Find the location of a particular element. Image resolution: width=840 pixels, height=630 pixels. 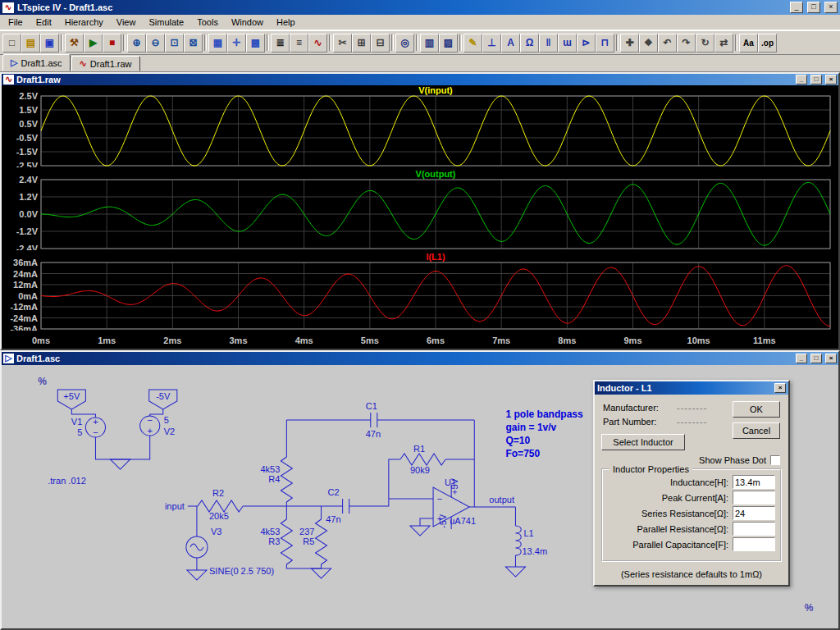

r5-resistor: 237 R5 is located at coordinates (313, 541).